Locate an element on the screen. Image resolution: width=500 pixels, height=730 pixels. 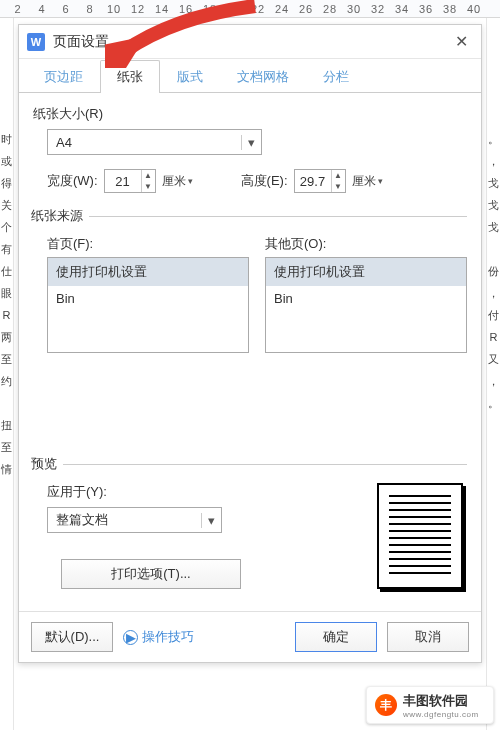
close-icon: ✕ is located at coordinates (462, 42).